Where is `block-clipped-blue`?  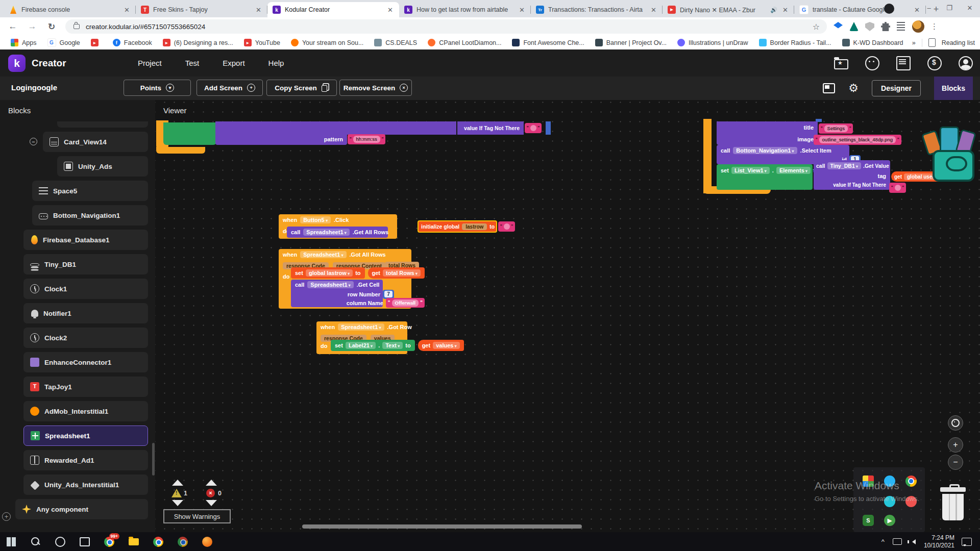
block-clipped-blue is located at coordinates (548, 128).